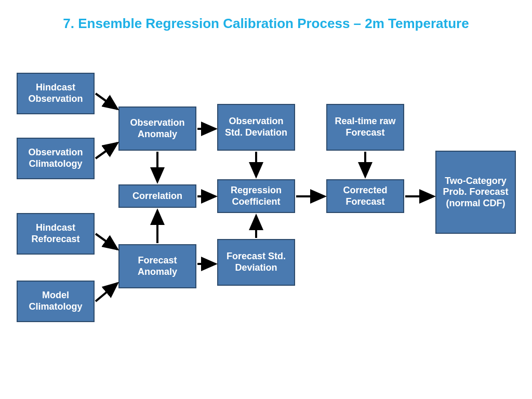 The width and height of the screenshot is (532, 399). I want to click on box-two-category: Two-Category Prob. Forecast (normal CDF), so click(476, 192).